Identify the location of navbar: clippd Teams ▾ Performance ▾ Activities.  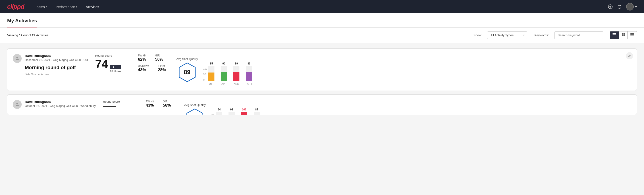
(322, 7).